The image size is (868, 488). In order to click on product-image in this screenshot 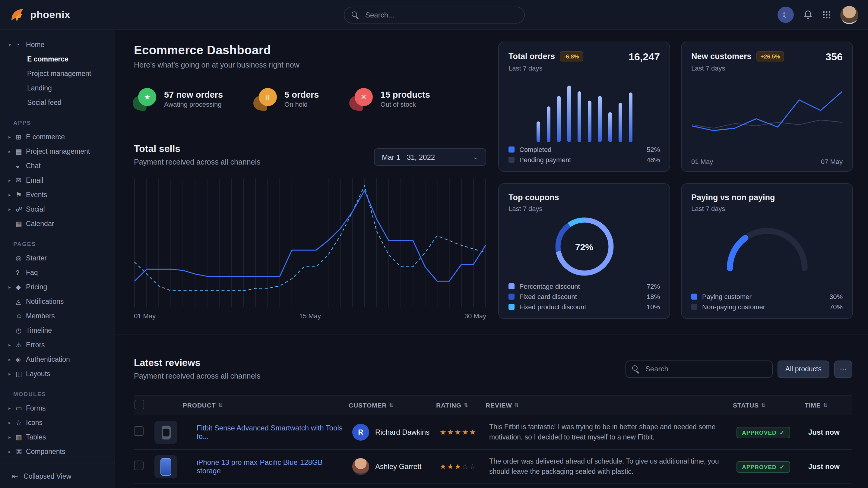, I will do `click(166, 432)`.